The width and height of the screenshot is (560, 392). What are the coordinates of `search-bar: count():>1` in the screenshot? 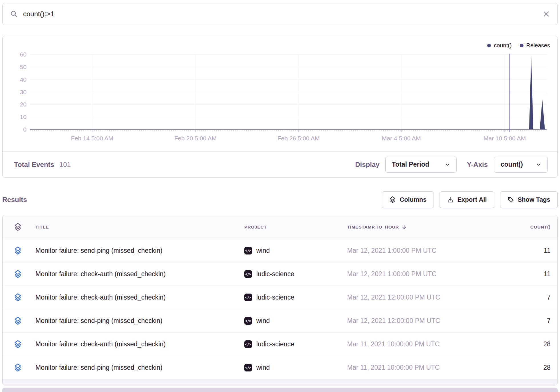 It's located at (280, 14).